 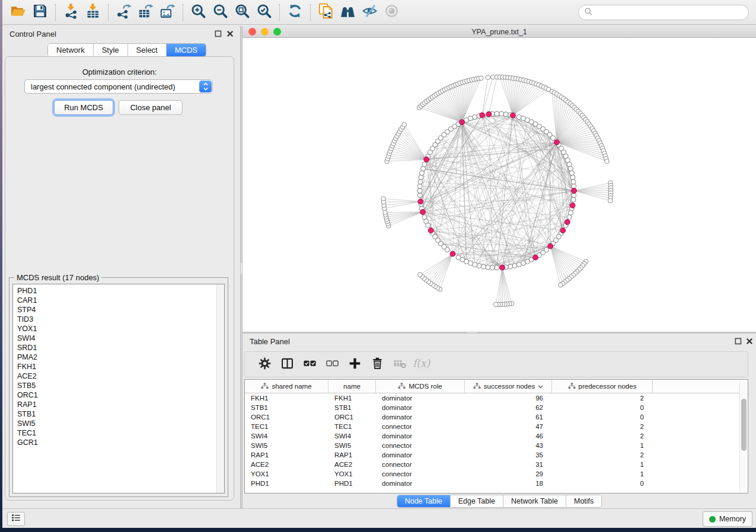 What do you see at coordinates (218, 34) in the screenshot?
I see `float-panel-icon` at bounding box center [218, 34].